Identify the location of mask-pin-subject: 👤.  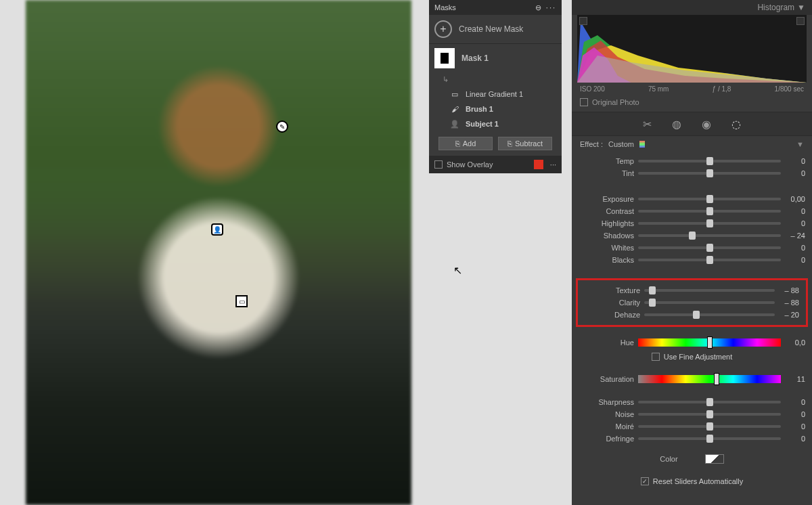
(217, 229).